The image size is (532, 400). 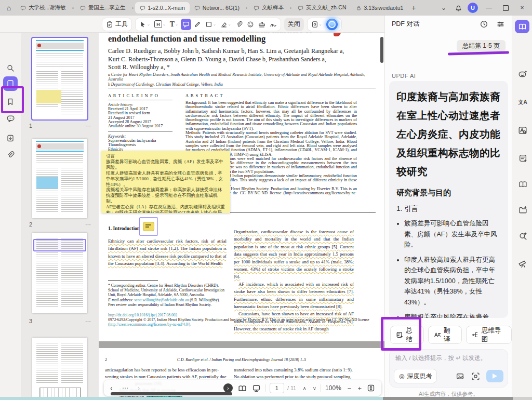 What do you see at coordinates (489, 8) in the screenshot?
I see `minimize-button: —` at bounding box center [489, 8].